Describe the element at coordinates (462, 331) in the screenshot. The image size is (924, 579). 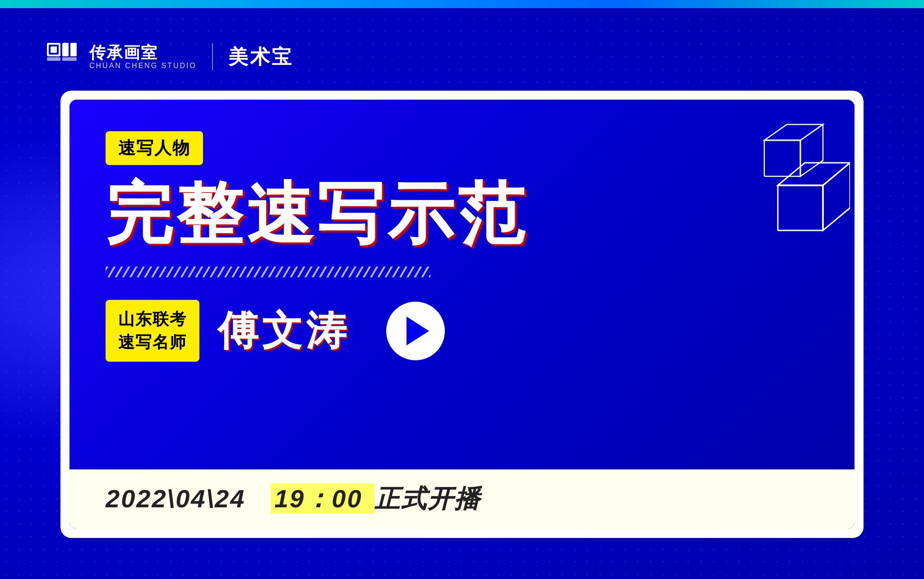
I see `info-row: 山东联考 速写名师 傅文涛` at that location.